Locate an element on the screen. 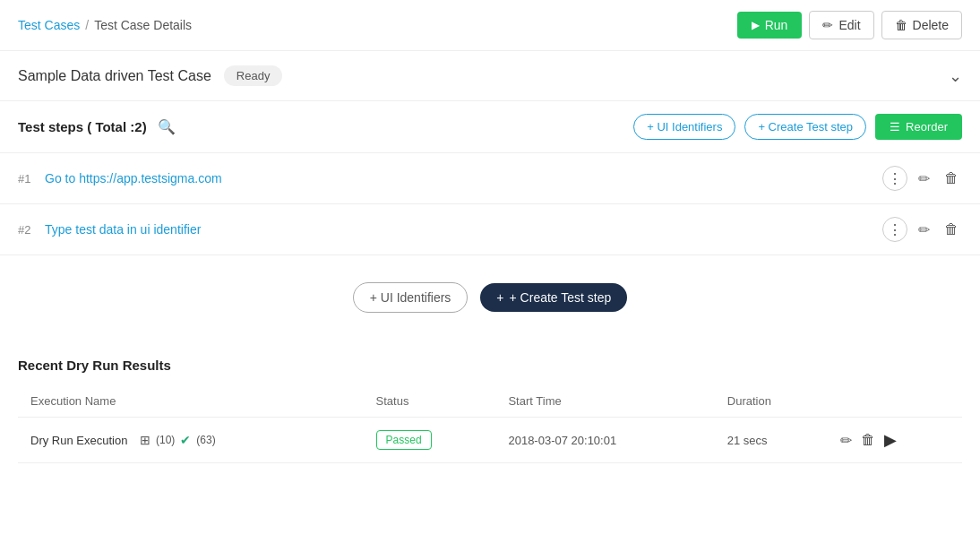 The height and width of the screenshot is (552, 980). status-cell: Passed is located at coordinates (430, 441).